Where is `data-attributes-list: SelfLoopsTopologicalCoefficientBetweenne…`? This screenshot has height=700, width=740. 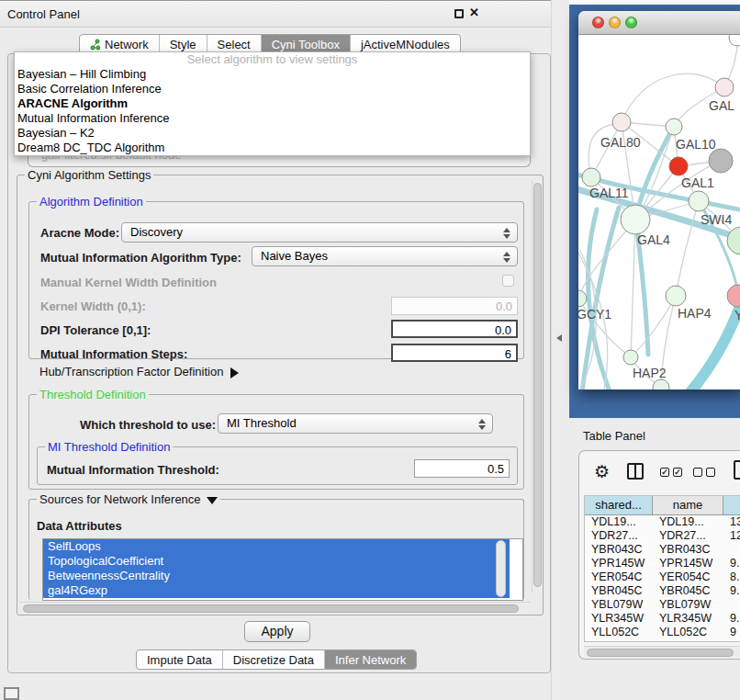 data-attributes-list: SelfLoopsTopologicalCoefficientBetweenne… is located at coordinates (283, 570).